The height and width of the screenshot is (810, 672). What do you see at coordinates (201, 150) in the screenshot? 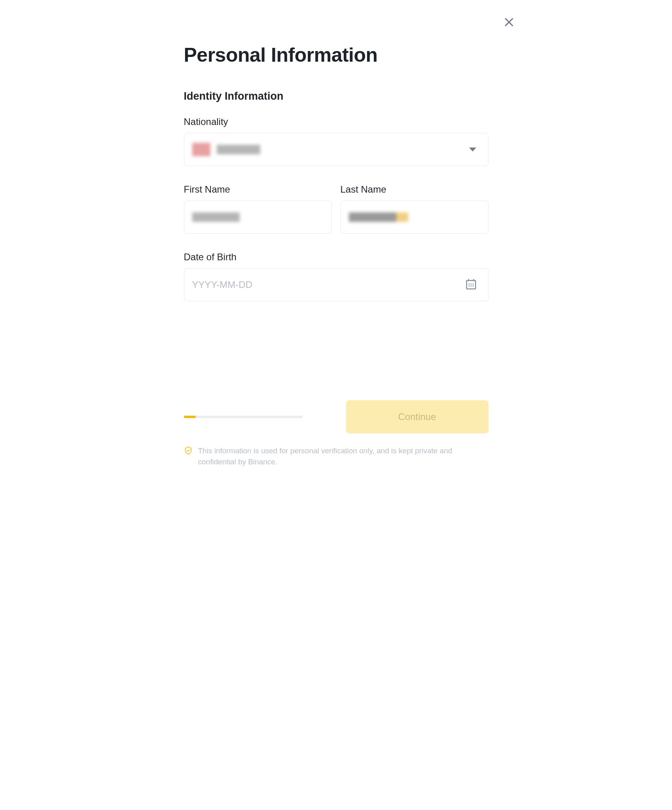
I see `flag-icon` at bounding box center [201, 150].